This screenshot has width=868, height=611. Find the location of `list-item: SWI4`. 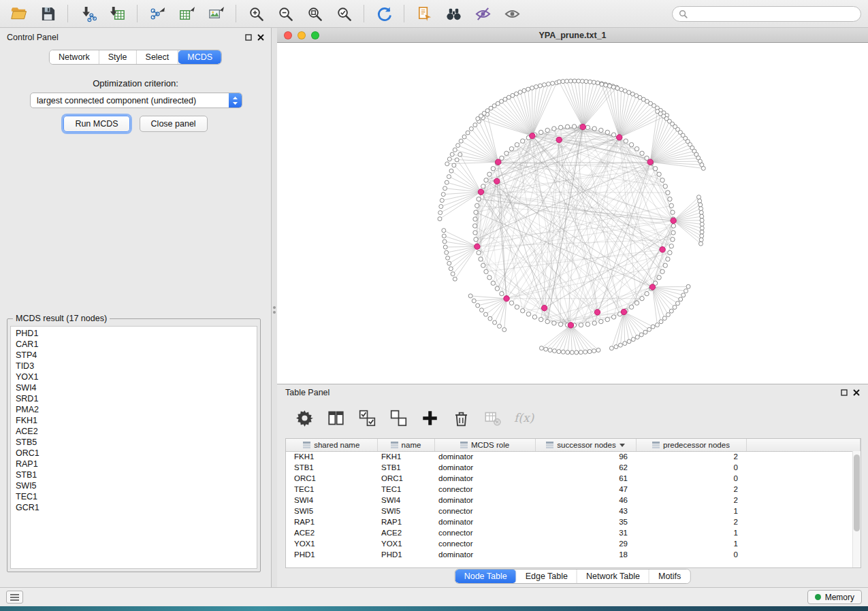

list-item: SWI4 is located at coordinates (133, 388).